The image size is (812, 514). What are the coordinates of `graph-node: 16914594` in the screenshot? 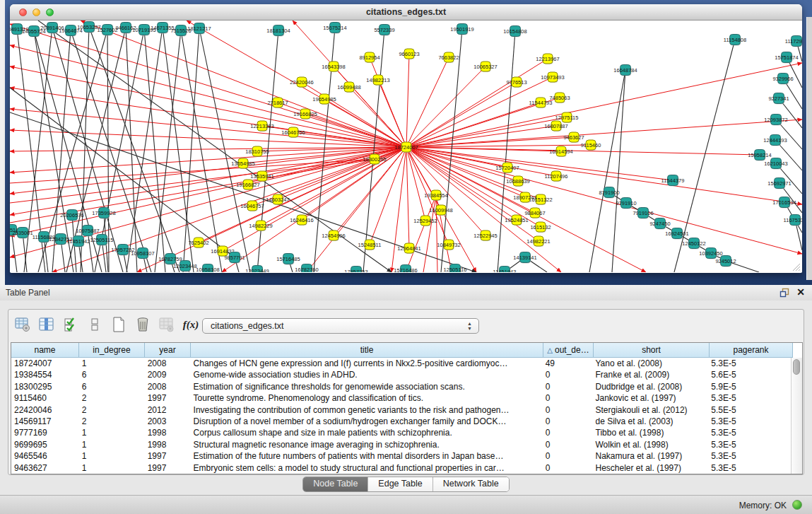 It's located at (561, 151).